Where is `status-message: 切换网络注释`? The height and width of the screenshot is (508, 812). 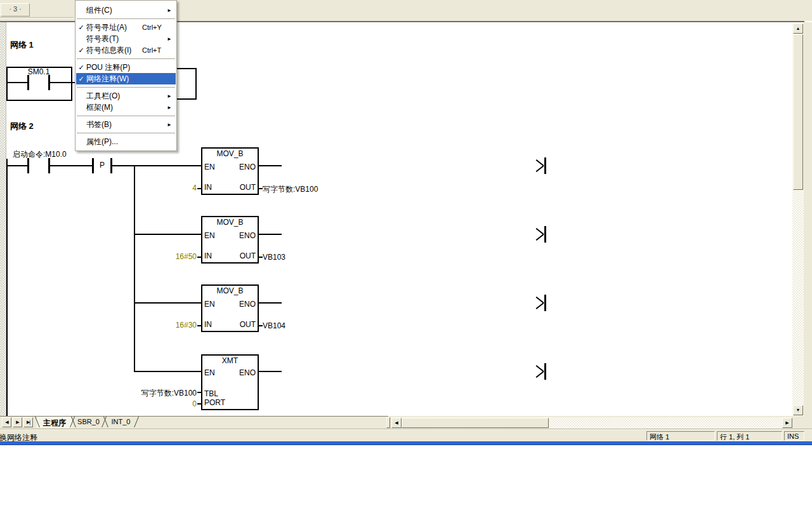
status-message: 切换网络注释 is located at coordinates (95, 437).